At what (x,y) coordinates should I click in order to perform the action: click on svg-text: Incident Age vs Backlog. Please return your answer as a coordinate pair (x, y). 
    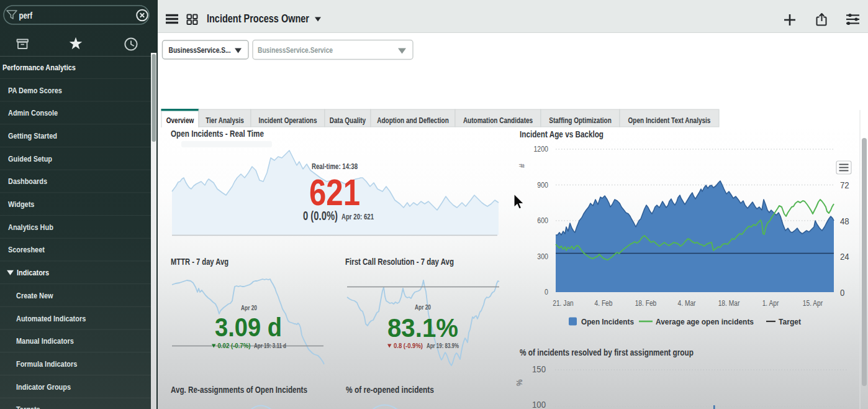
    Looking at the image, I should click on (561, 134).